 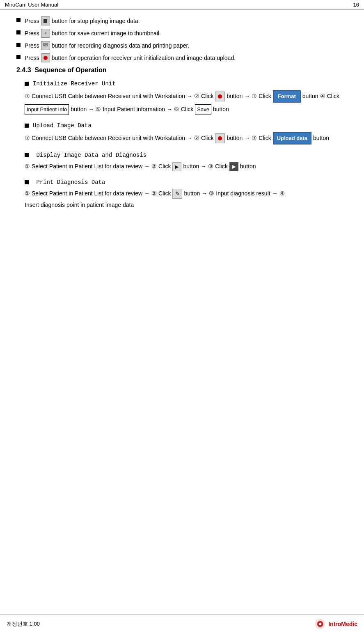 What do you see at coordinates (23, 624) in the screenshot?
I see `footer-version: 개정번호 1.00` at bounding box center [23, 624].